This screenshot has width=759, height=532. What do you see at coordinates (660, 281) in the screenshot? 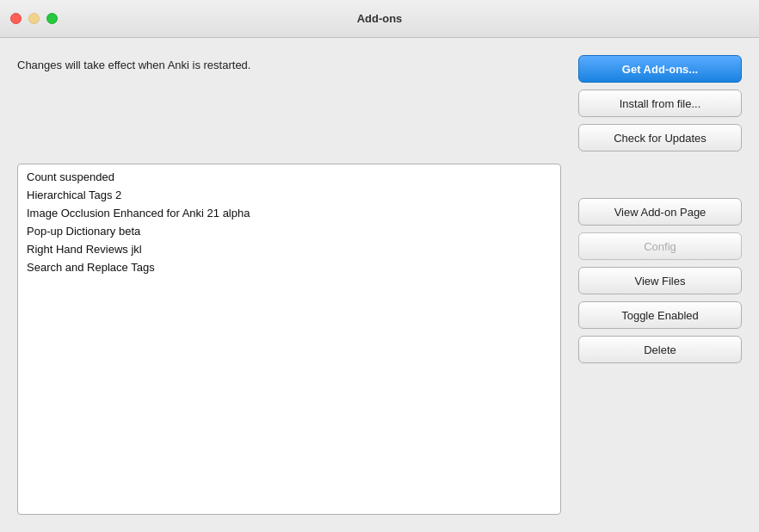
I see `view-files-button: View Files` at bounding box center [660, 281].